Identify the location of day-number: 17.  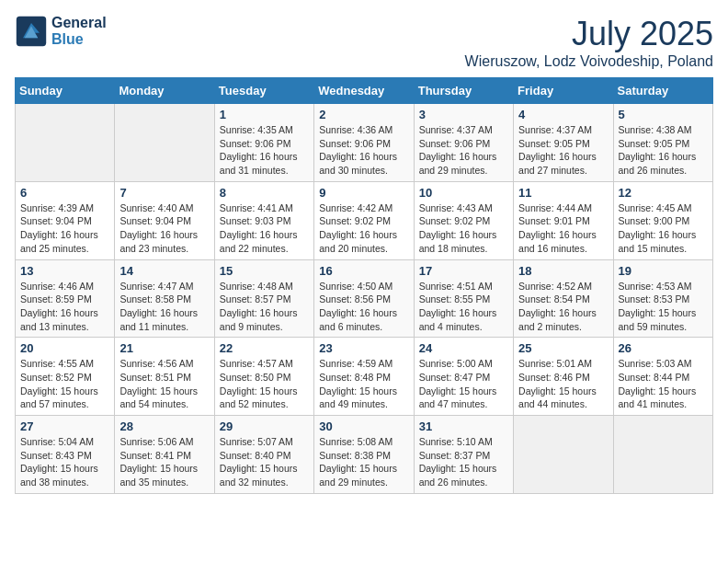
(463, 270).